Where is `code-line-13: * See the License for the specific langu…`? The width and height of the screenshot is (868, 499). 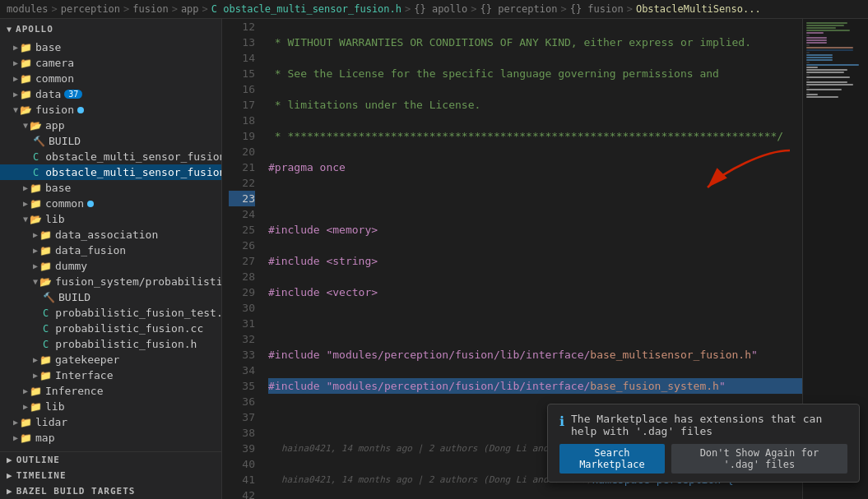
code-line-13: * See the License for the specific langu… is located at coordinates (535, 74).